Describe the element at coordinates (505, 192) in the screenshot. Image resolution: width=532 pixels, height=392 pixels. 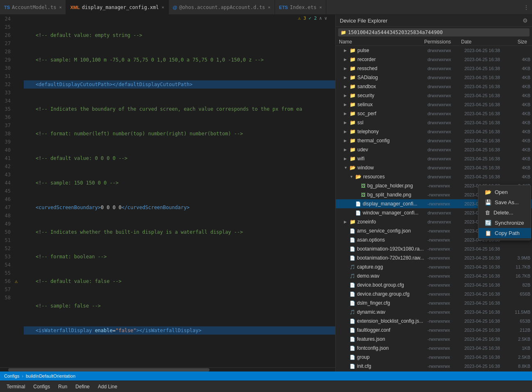
I see `context-menu-open: 📂 Open` at that location.